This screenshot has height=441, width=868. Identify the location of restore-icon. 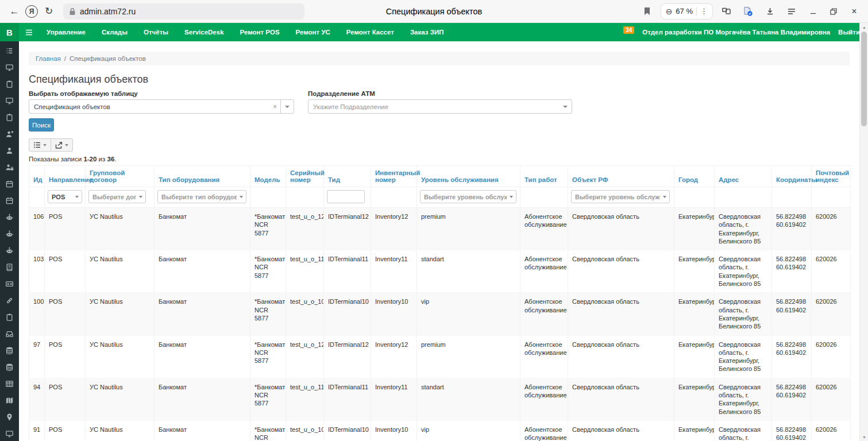
(834, 11).